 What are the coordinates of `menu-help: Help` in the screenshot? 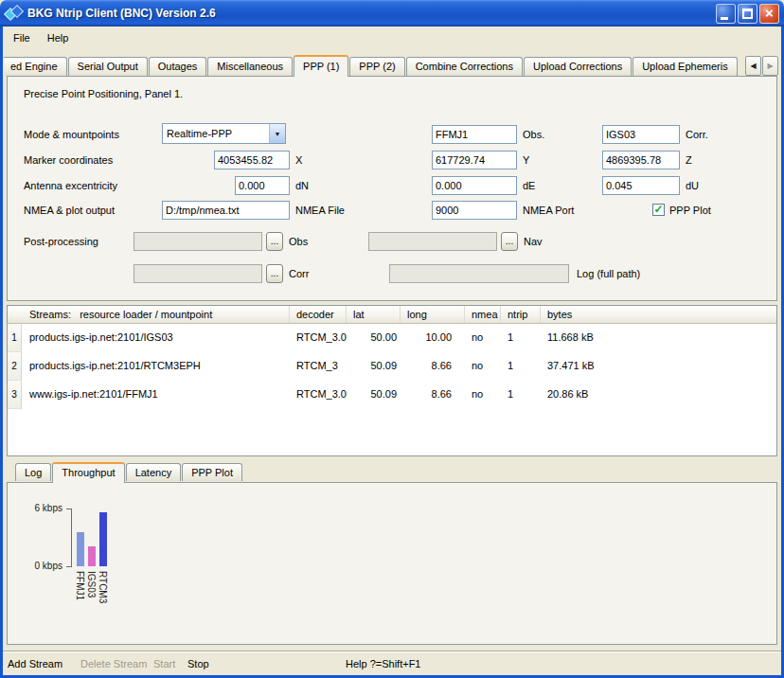 It's located at (59, 38).